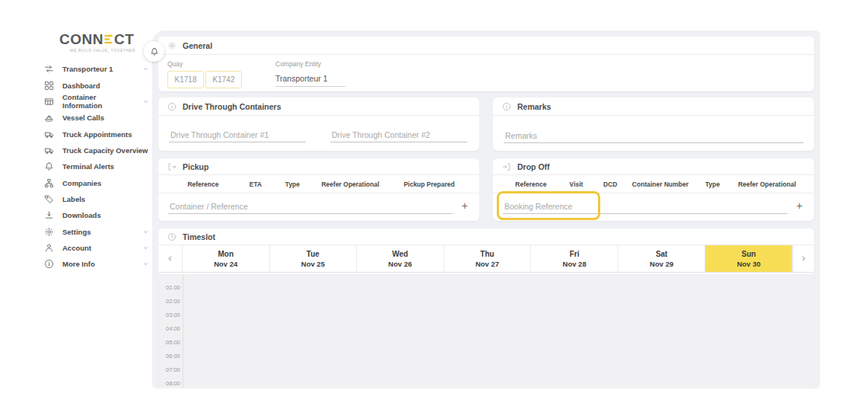 The image size is (868, 409). What do you see at coordinates (198, 46) in the screenshot?
I see `general-title: General` at bounding box center [198, 46].